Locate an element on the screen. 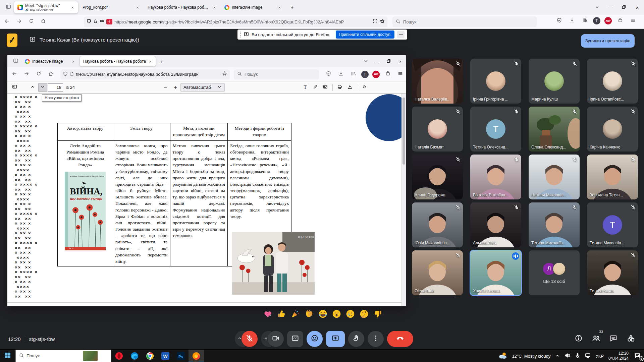  inner-list-tabs-icon is located at coordinates (366, 61).